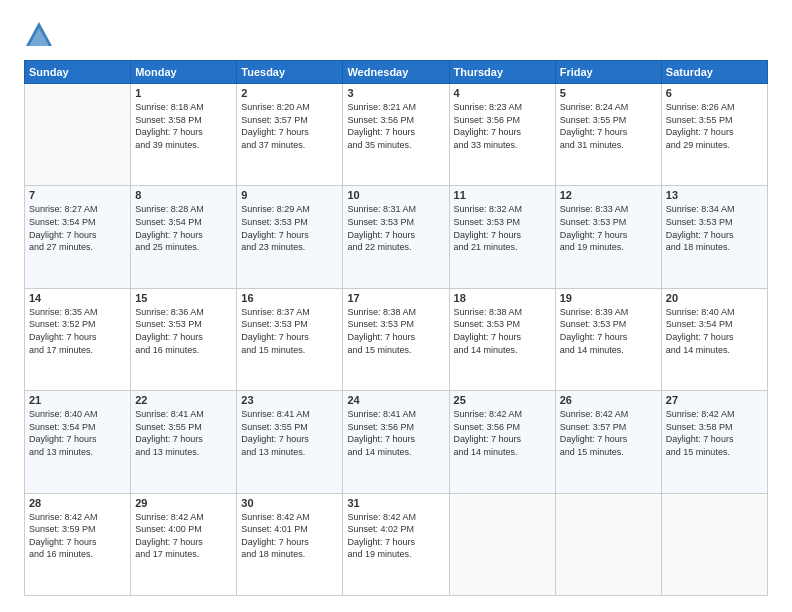 The width and height of the screenshot is (792, 612). I want to click on day-info: Sunrise: 8:33 AM Sunset: 3:53 PM Dayligh…, so click(608, 228).